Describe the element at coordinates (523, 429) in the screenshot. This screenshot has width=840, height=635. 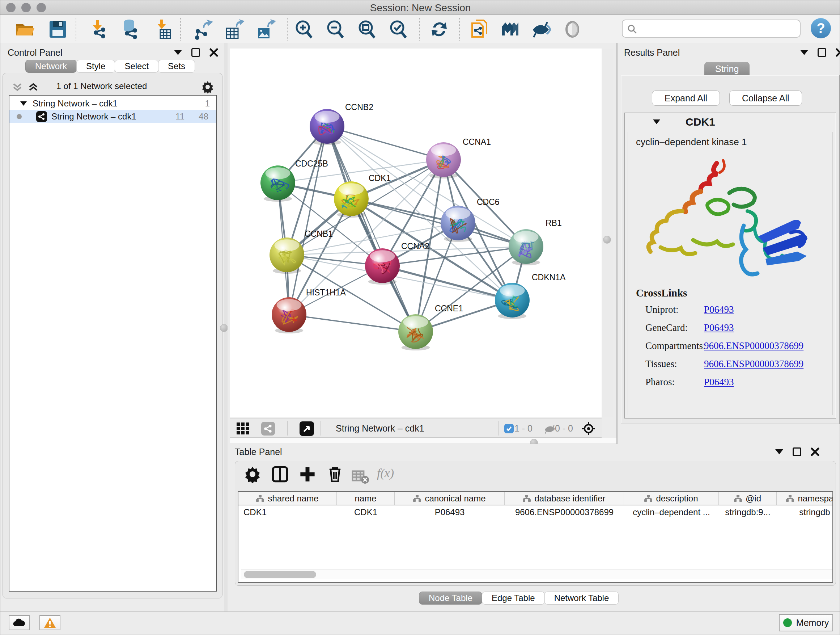
I see `selected-counts: 1 - 0` at that location.